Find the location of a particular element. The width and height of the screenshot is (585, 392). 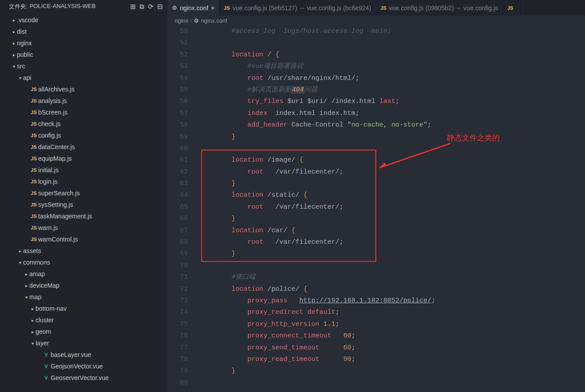

code-line: proxy_send_timeout 60; is located at coordinates (392, 348).